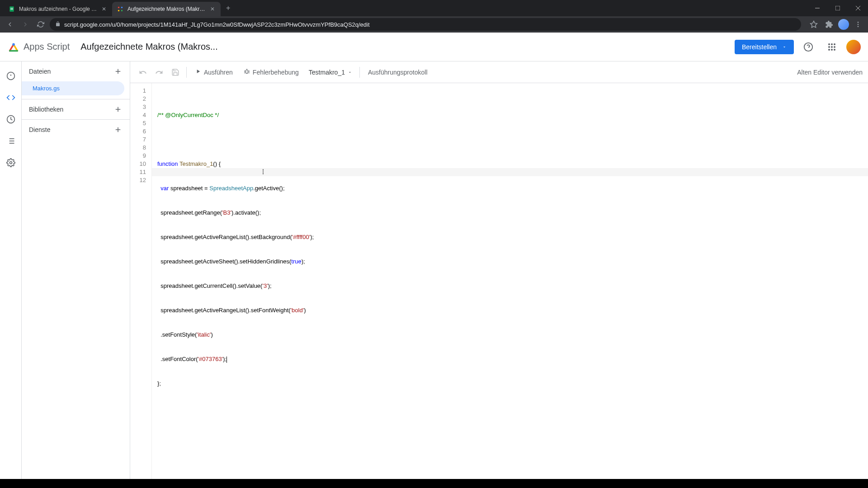 Image resolution: width=868 pixels, height=488 pixels. What do you see at coordinates (76, 270) in the screenshot?
I see `sidebar: Dateien Makros.gs Bibliotheken Dienste` at bounding box center [76, 270].